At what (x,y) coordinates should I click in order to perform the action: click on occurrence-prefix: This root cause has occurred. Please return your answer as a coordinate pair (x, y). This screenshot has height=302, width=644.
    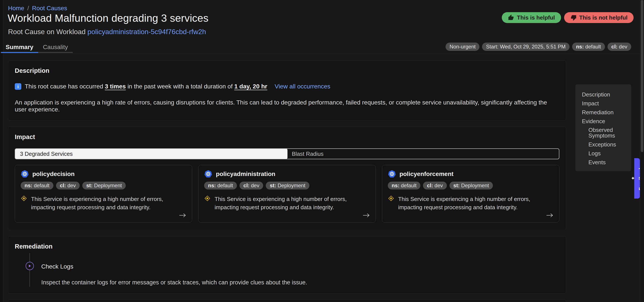
    Looking at the image, I should click on (64, 87).